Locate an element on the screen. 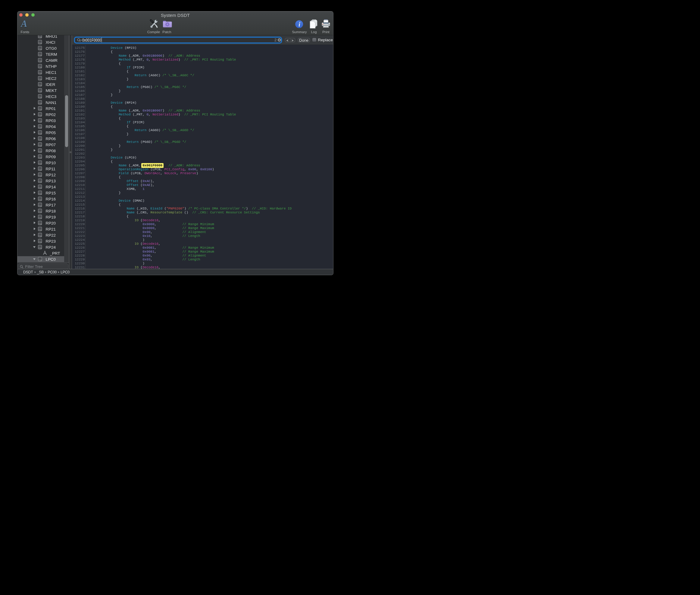 This screenshot has height=595, width=700. svg-text: i is located at coordinates (299, 24).